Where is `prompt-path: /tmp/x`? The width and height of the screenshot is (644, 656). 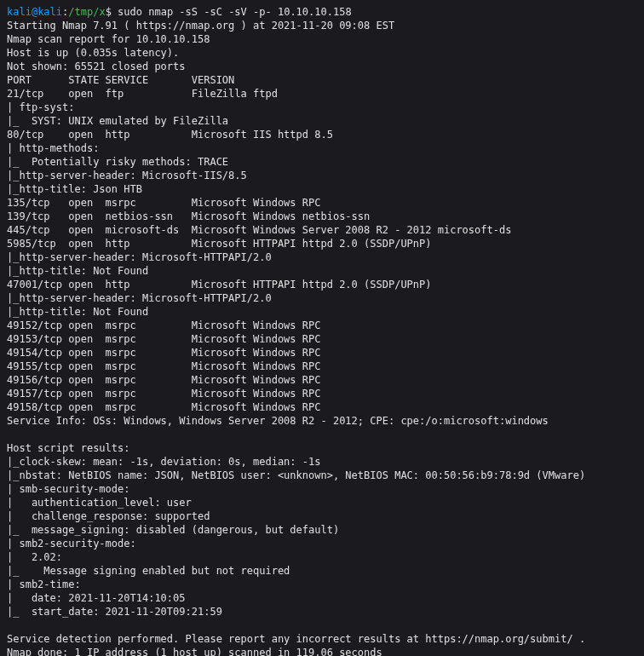
prompt-path: /tmp/x is located at coordinates (87, 12).